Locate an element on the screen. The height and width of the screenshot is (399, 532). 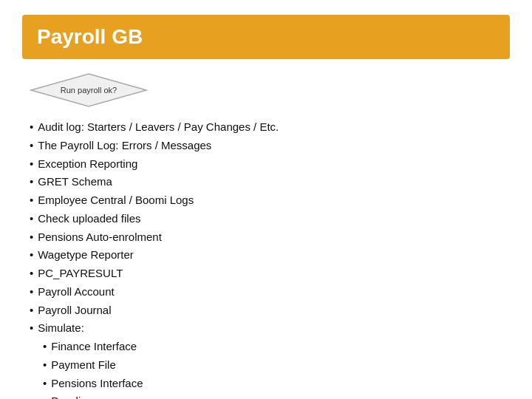
list-item: Audit log: Starters / Leavers / Pay Chan… is located at coordinates (270, 127).